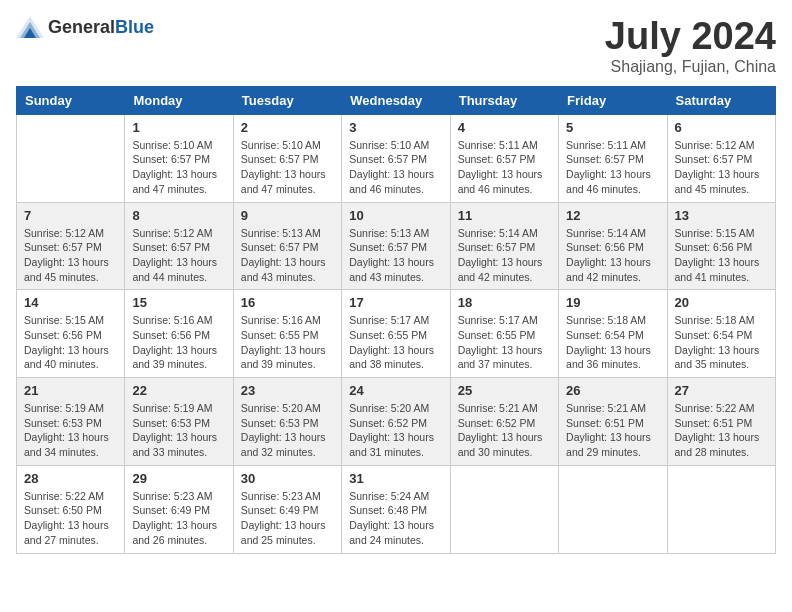 The height and width of the screenshot is (612, 792). What do you see at coordinates (396, 100) in the screenshot?
I see `weekday-header: Wednesday` at bounding box center [396, 100].